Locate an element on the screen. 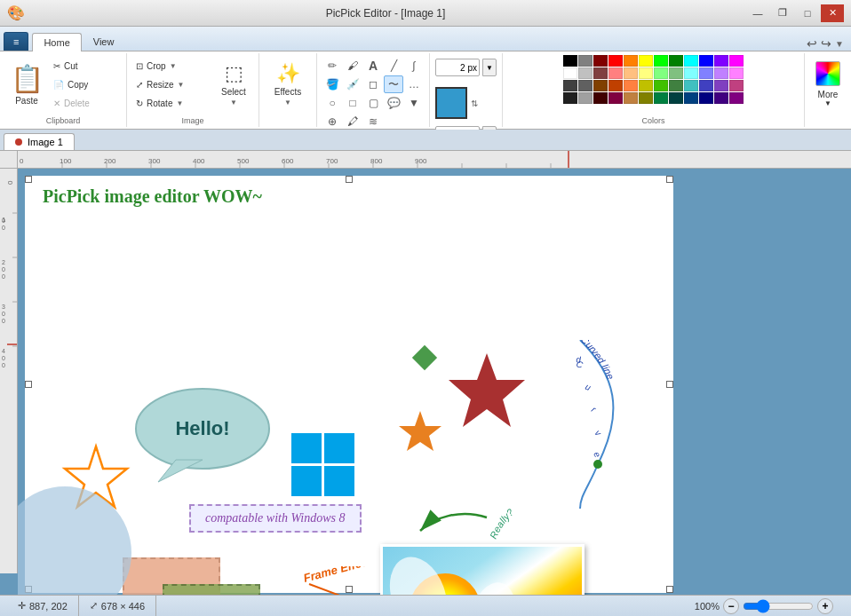 This screenshot has height=616, width=851. text-tool: A is located at coordinates (373, 66).